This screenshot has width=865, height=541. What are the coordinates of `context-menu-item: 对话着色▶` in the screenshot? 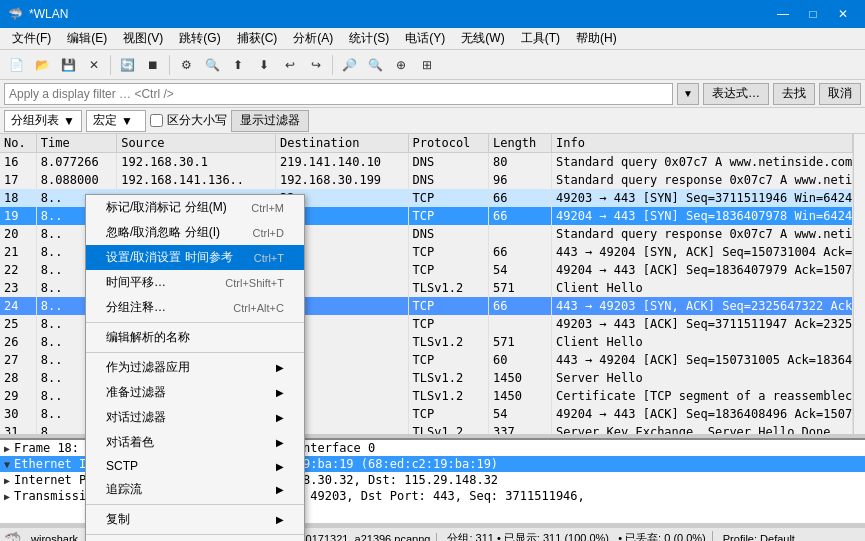 It's located at (195, 442).